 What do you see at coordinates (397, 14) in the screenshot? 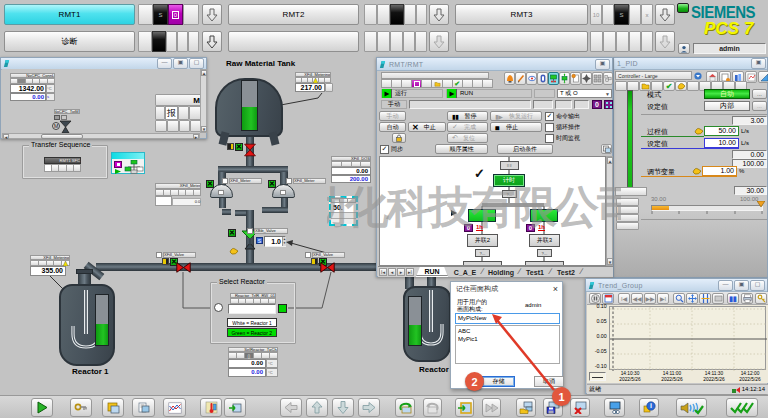
I see `alarm-cell-black` at bounding box center [397, 14].